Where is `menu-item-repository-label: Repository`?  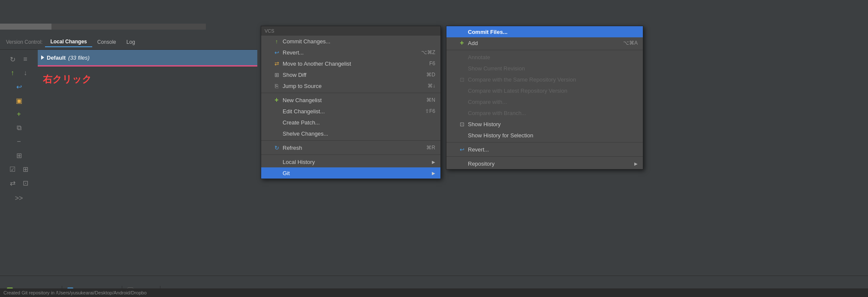
menu-item-repository-label: Repository is located at coordinates (481, 164).